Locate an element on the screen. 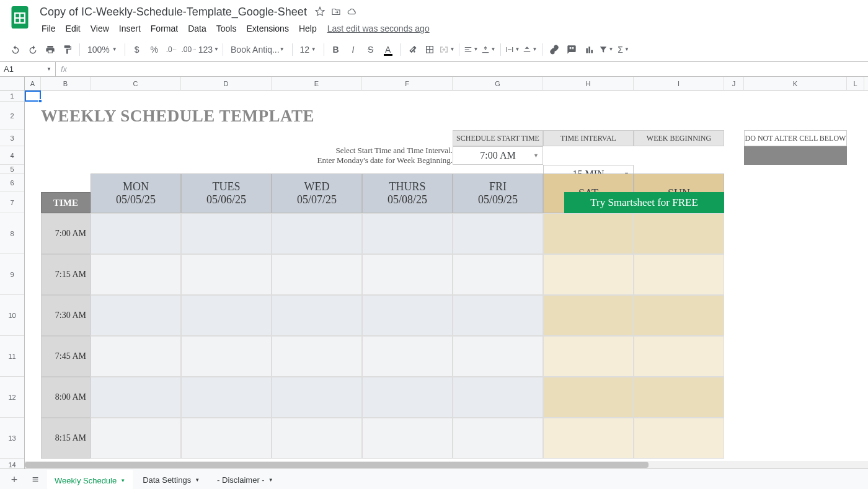 The height and width of the screenshot is (489, 868). italic-button: I is located at coordinates (353, 50).